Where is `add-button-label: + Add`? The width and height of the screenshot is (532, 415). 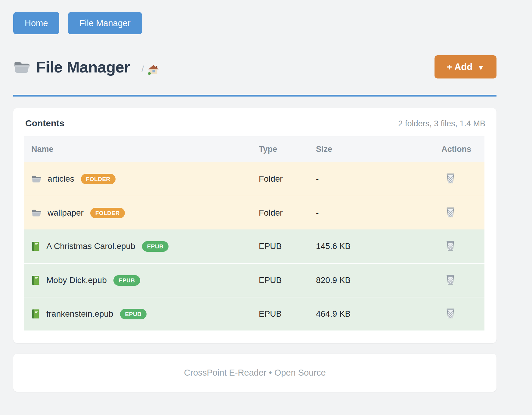
add-button-label: + Add is located at coordinates (459, 67).